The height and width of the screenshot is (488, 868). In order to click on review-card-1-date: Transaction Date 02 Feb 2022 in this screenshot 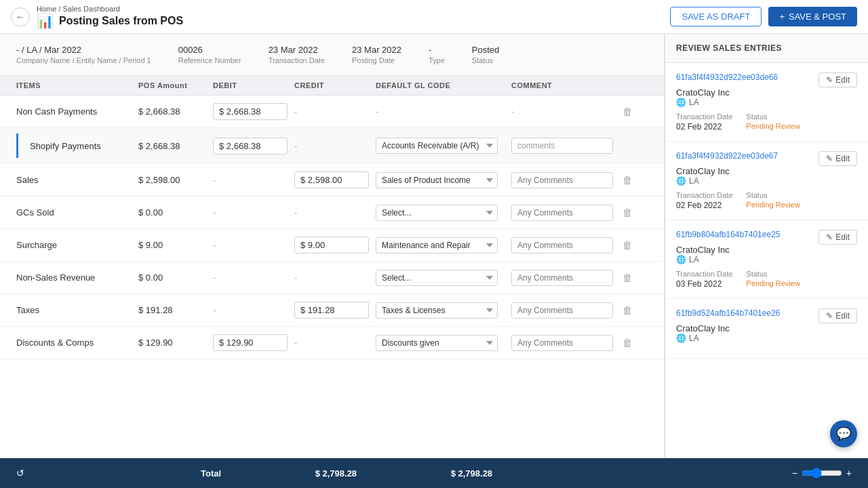, I will do `click(704, 122)`.